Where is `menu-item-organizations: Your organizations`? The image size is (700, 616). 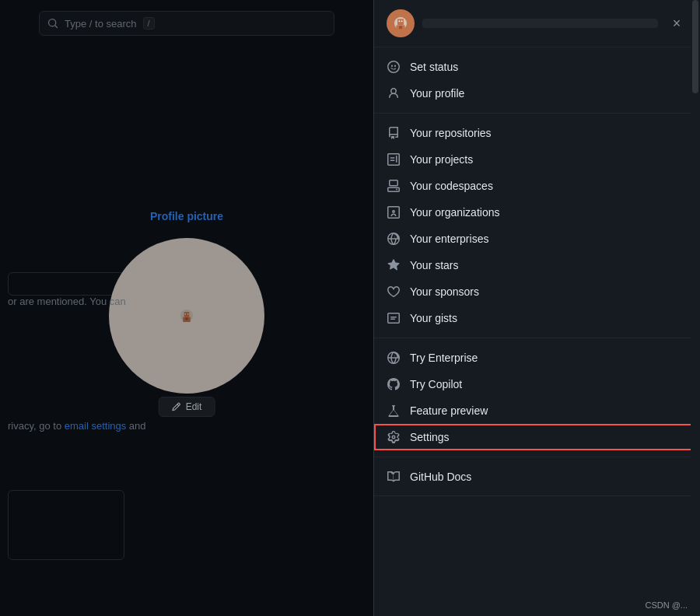
menu-item-organizations: Your organizations is located at coordinates (537, 212).